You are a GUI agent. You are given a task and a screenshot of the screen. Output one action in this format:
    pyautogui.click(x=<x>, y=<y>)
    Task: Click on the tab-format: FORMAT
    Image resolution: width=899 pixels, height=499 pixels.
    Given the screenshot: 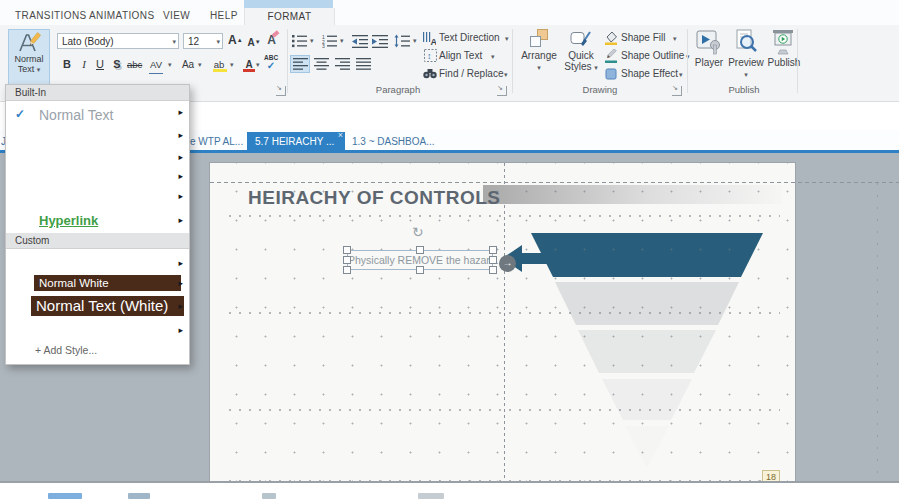 What is the action you would take?
    pyautogui.click(x=290, y=16)
    